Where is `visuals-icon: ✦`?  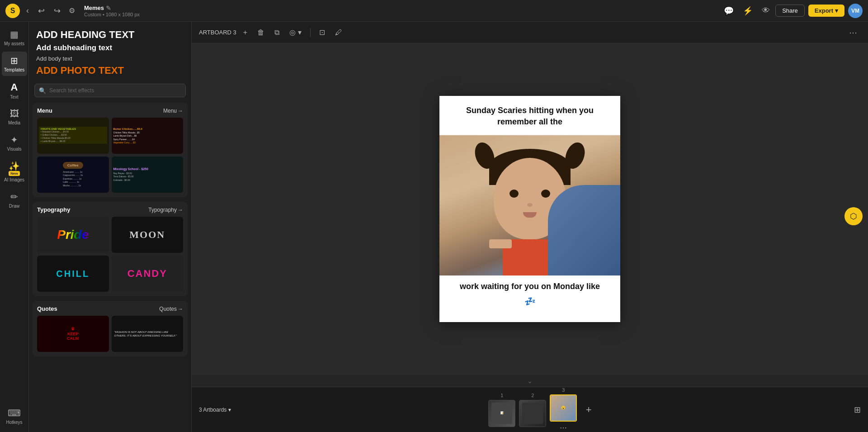
visuals-icon: ✦ is located at coordinates (14, 140).